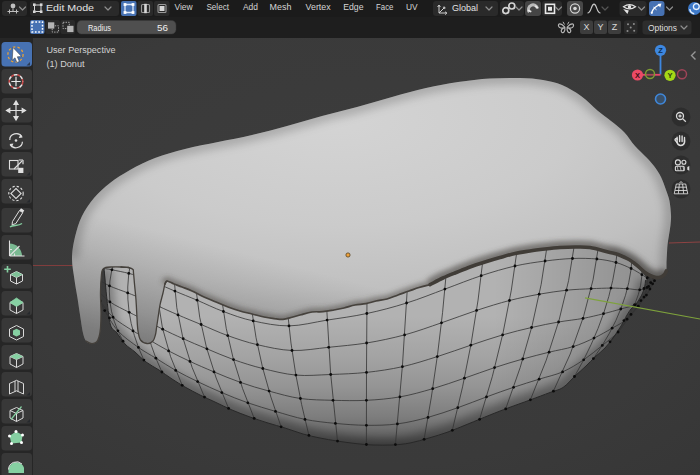  What do you see at coordinates (162, 28) in the screenshot?
I see `svg-text: 56` at bounding box center [162, 28].